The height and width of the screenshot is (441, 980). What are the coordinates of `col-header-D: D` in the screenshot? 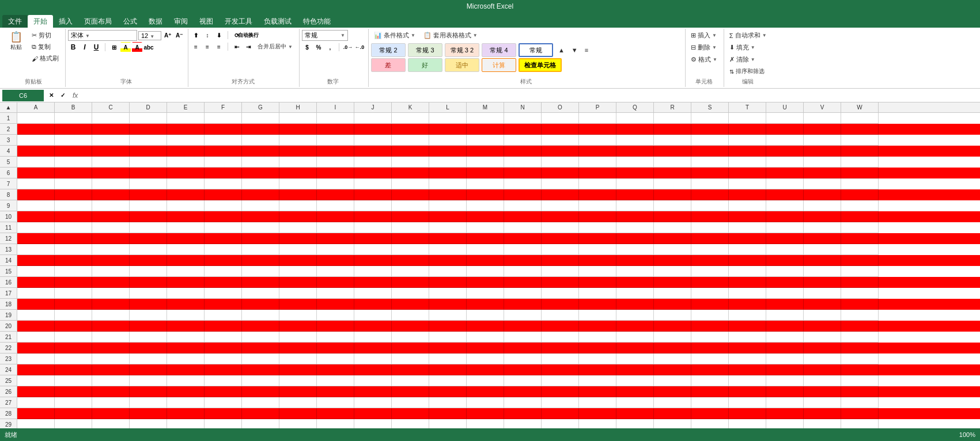 It's located at (149, 107).